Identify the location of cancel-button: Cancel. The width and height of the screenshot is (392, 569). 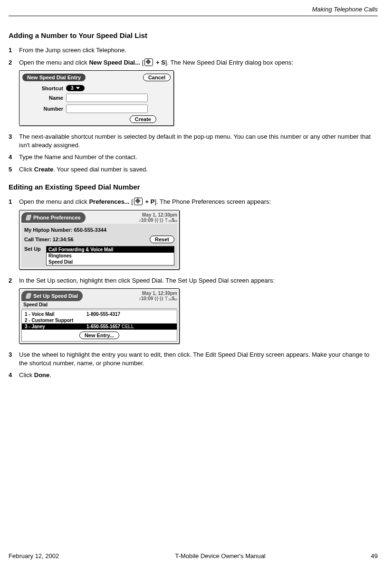
(157, 77).